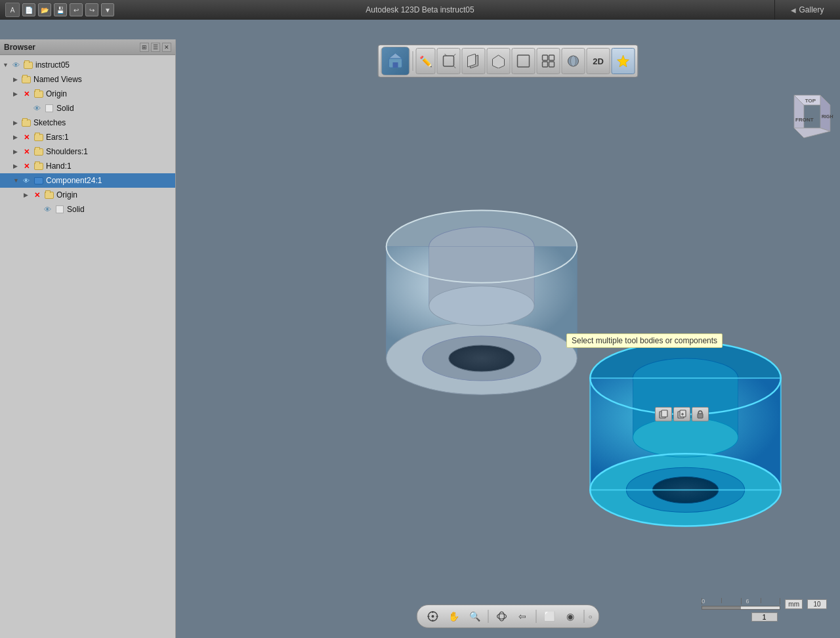  What do you see at coordinates (811, 10) in the screenshot?
I see `gallery-label: Gallery` at bounding box center [811, 10].